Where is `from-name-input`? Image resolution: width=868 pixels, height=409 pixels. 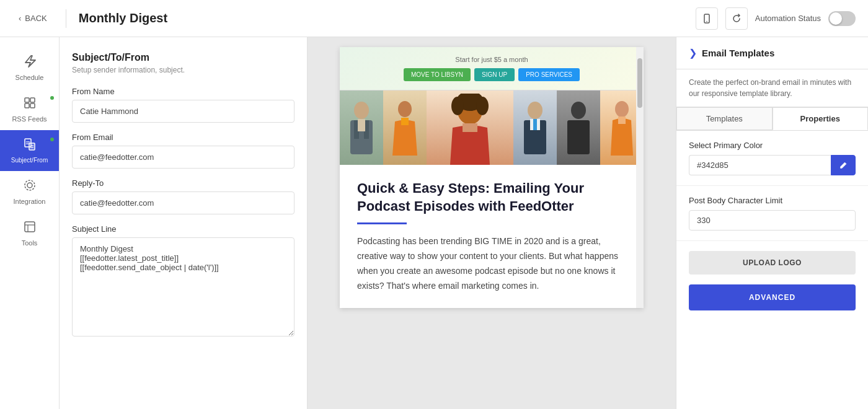
from-name-input is located at coordinates (184, 112).